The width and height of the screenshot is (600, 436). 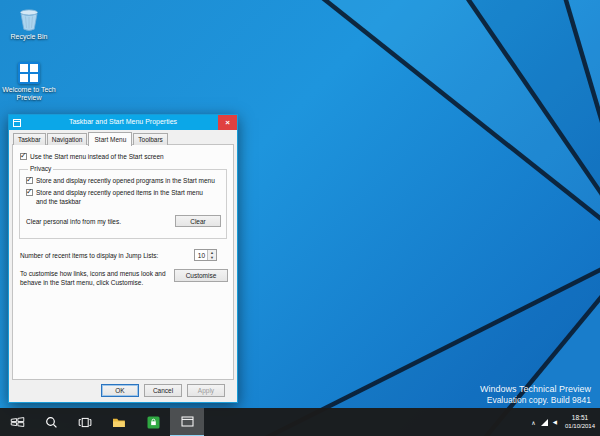 What do you see at coordinates (29, 24) in the screenshot?
I see `desktop-icon-recycle-bin: Recycle Bin` at bounding box center [29, 24].